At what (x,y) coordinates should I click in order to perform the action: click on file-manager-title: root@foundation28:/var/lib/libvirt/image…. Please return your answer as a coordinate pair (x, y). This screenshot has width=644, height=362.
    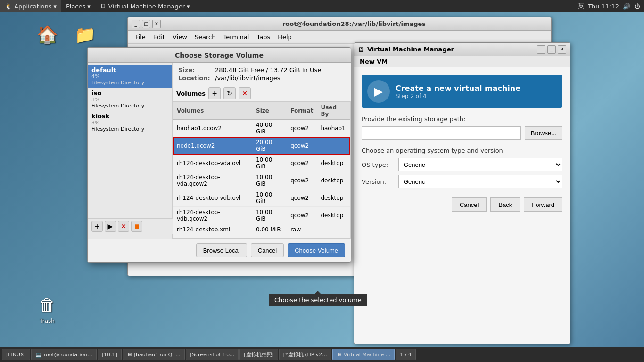
    Looking at the image, I should click on (354, 24).